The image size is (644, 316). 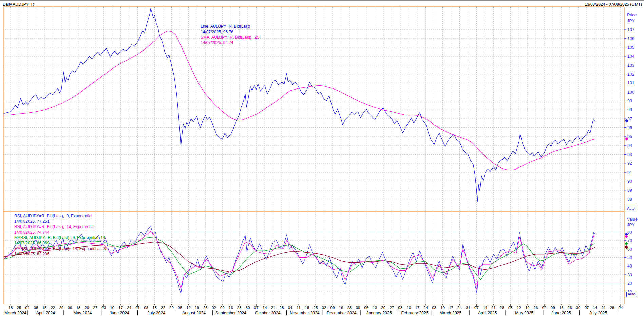 I want to click on price-tick-label: 102, so click(x=631, y=74).